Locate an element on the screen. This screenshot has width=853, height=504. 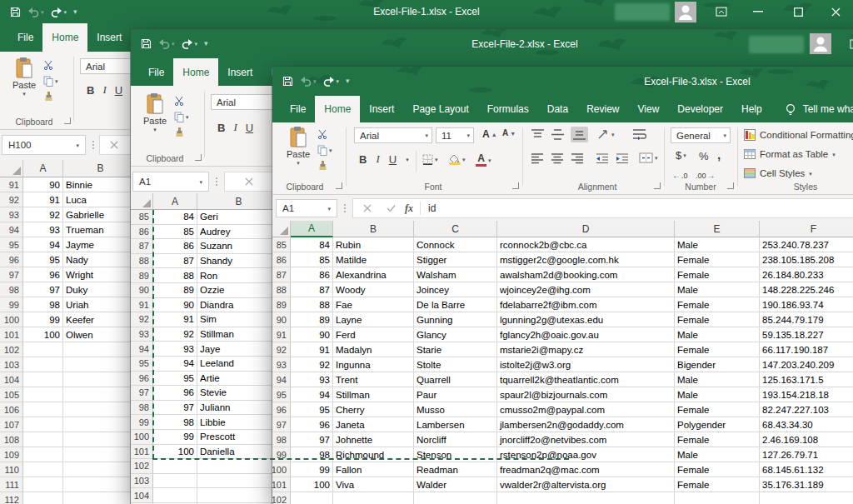
tab-data: Data is located at coordinates (558, 109).